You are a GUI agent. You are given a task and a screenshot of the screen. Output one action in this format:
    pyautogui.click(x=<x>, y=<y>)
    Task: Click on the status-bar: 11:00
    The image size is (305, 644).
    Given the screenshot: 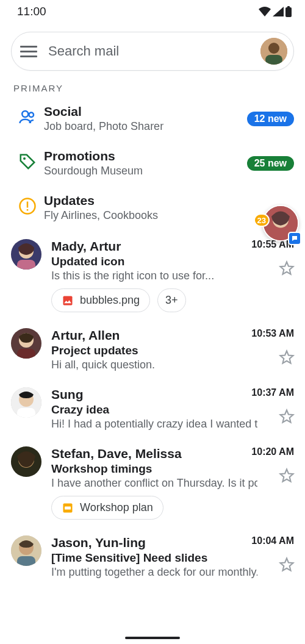 What is the action you would take?
    pyautogui.click(x=152, y=9)
    